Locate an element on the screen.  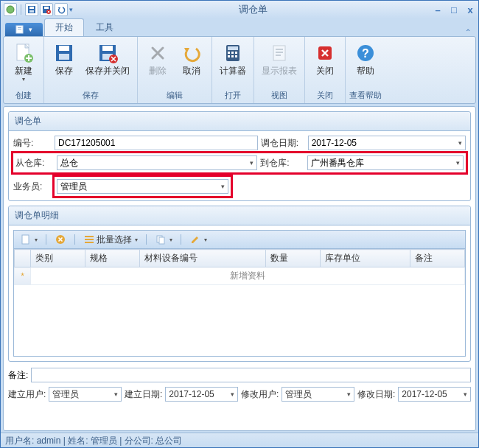
tab-tools: 工具 is located at coordinates (105, 28).